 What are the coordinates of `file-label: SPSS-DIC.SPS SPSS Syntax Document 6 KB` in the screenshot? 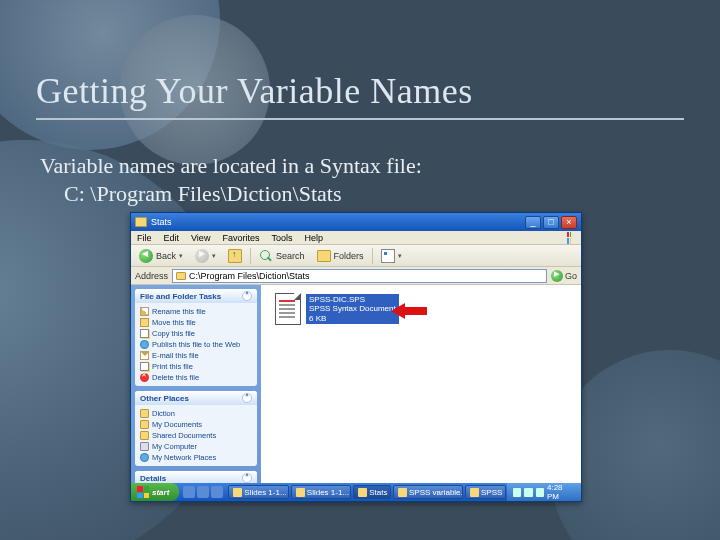 It's located at (352, 309).